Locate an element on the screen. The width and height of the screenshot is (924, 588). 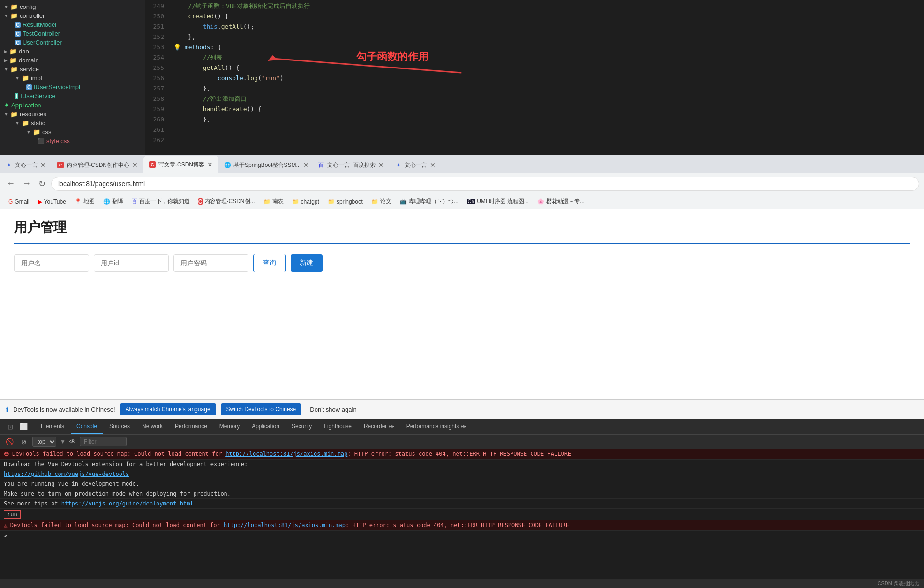
tab-elements: Elements is located at coordinates (53, 427).